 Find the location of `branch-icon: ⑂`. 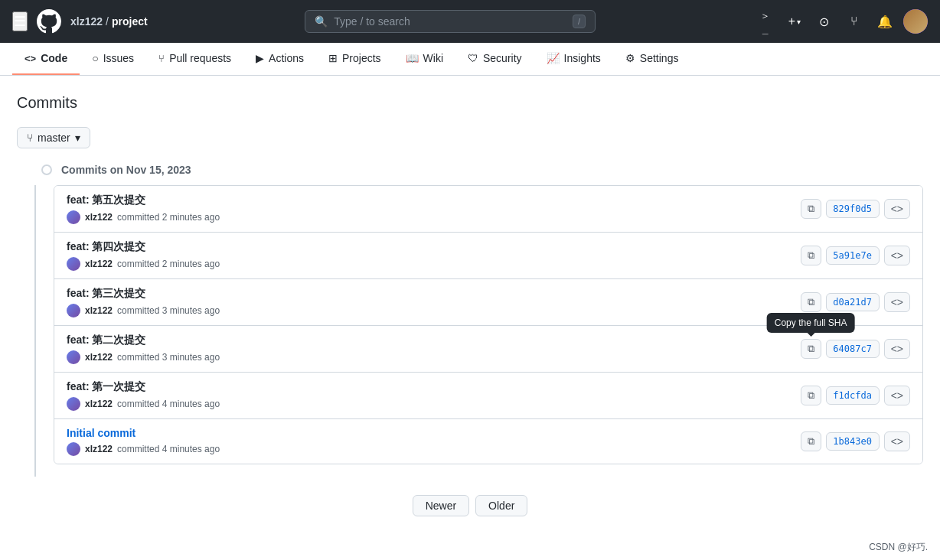

branch-icon: ⑂ is located at coordinates (30, 138).